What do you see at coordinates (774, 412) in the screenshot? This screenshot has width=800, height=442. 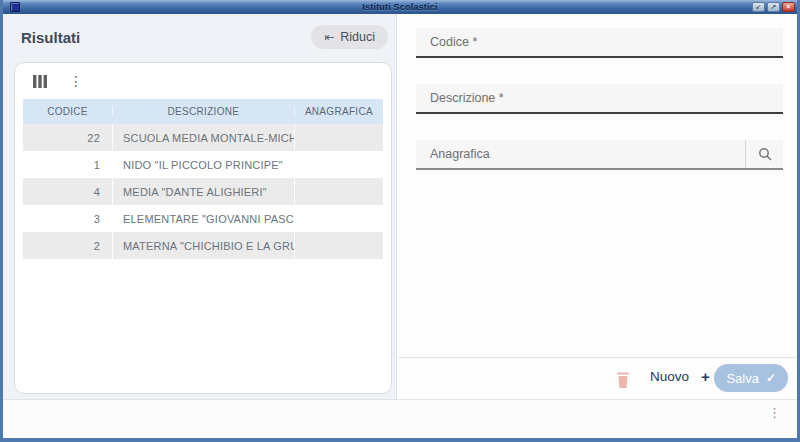 I see `bottom-kebab-icon: ⋮` at bounding box center [774, 412].